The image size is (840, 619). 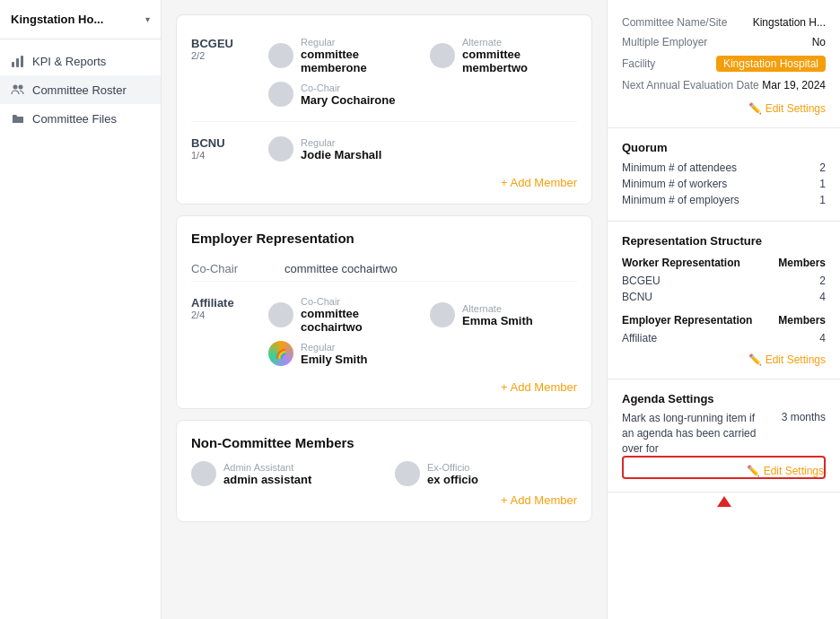 What do you see at coordinates (223, 155) in the screenshot?
I see `bcnu-count: 1/4` at bounding box center [223, 155].